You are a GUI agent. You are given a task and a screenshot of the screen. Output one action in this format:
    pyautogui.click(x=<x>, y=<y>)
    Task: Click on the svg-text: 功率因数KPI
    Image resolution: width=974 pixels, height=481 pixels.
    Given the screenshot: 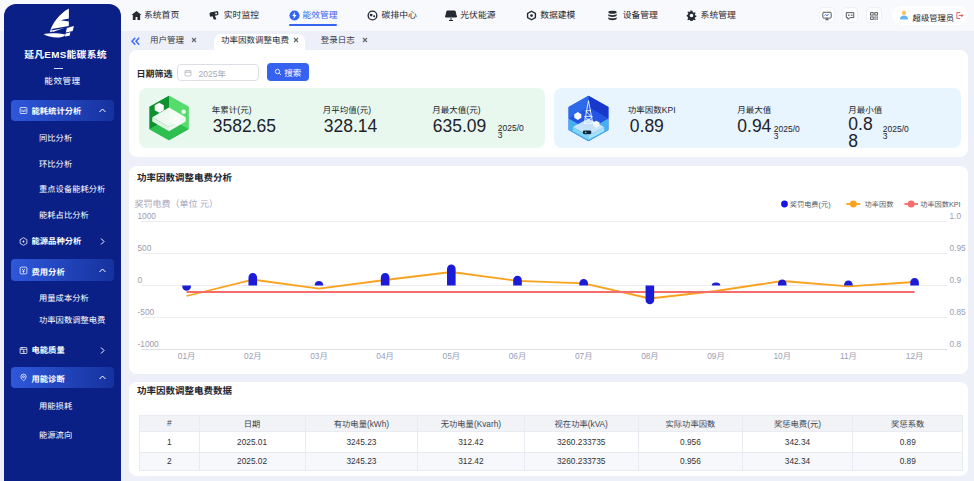 What is the action you would take?
    pyautogui.click(x=940, y=204)
    